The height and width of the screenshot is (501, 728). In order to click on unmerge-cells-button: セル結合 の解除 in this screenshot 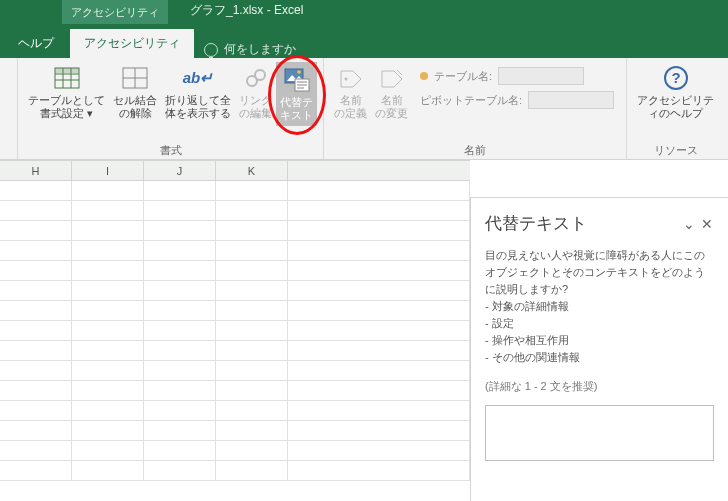, I will do `click(135, 92)`.